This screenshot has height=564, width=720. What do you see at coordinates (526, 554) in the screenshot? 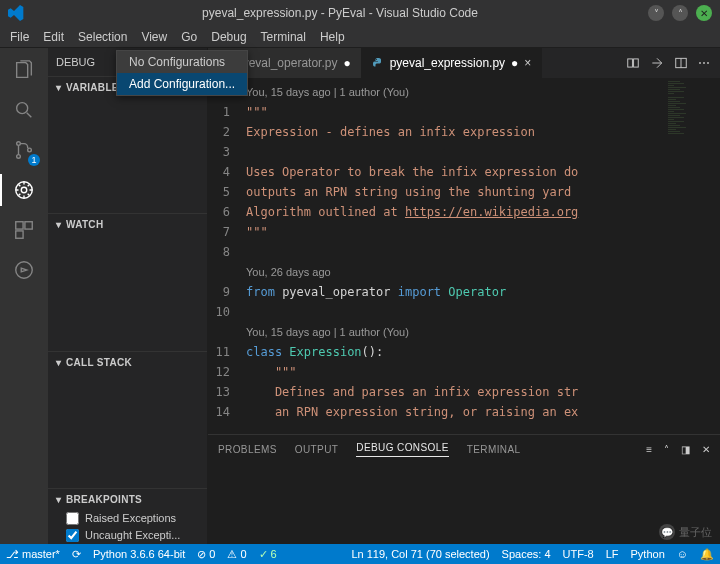
I see `status-spaces: Spaces: 4` at bounding box center [526, 554].